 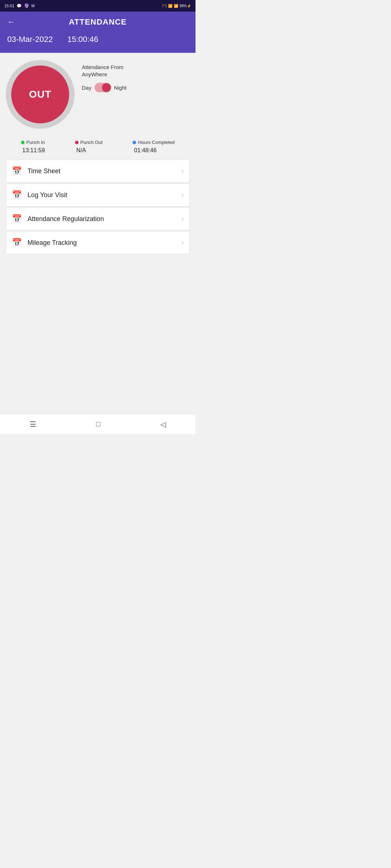 What do you see at coordinates (17, 195) in the screenshot?
I see `log-visit-icon: 📅` at bounding box center [17, 195].